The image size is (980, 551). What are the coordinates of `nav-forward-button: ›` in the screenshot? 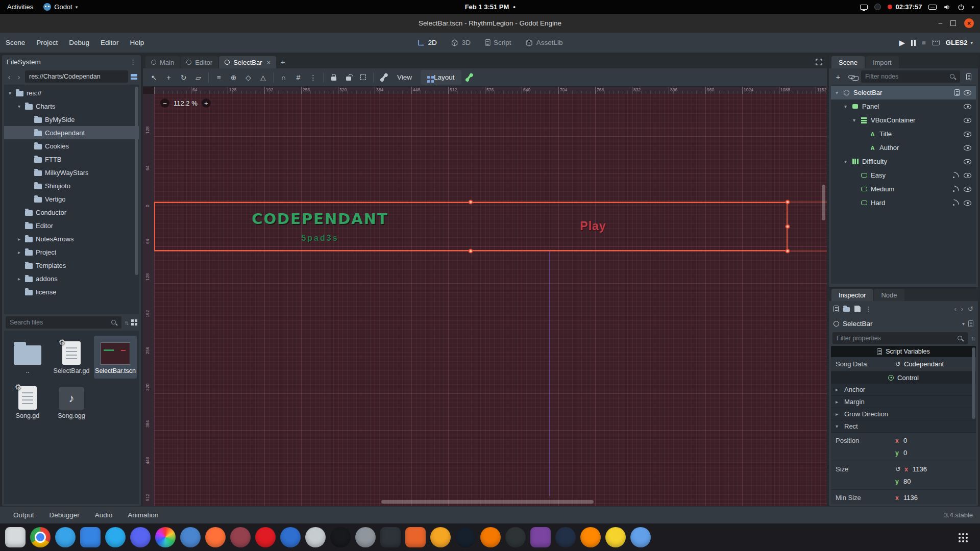 It's located at (19, 77).